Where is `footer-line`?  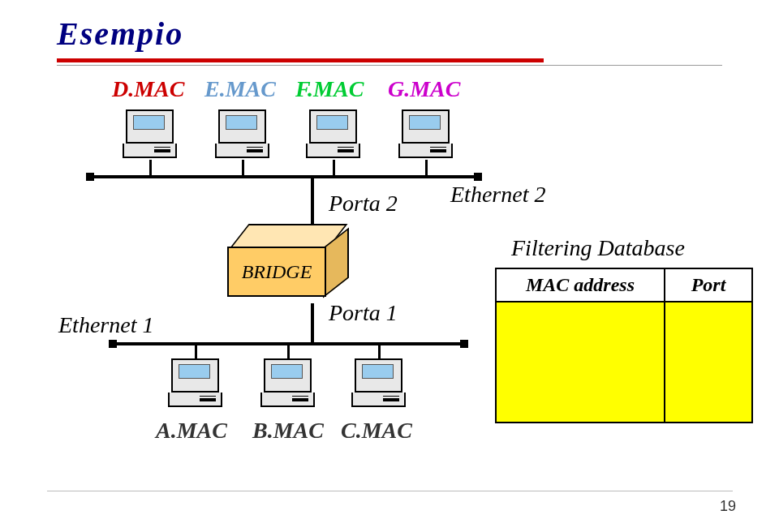
footer-line is located at coordinates (390, 491).